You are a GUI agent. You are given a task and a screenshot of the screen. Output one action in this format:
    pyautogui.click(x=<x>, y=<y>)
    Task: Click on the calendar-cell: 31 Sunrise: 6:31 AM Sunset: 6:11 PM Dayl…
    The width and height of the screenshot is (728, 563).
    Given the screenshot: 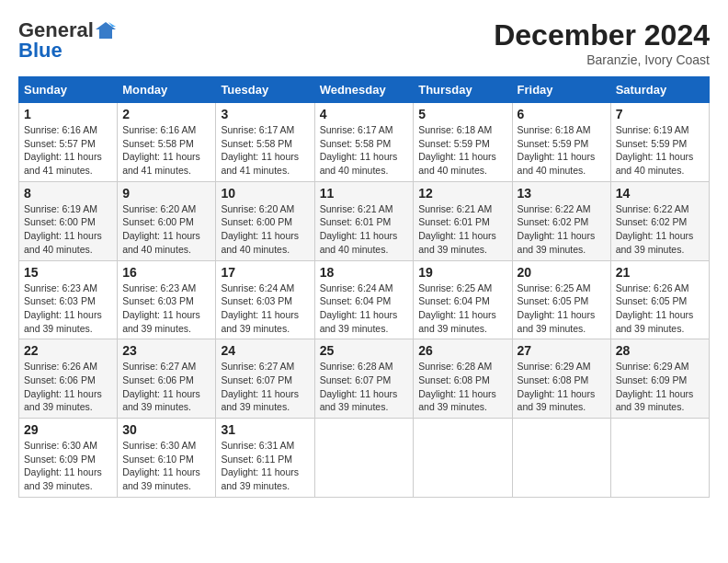 What is the action you would take?
    pyautogui.click(x=265, y=458)
    